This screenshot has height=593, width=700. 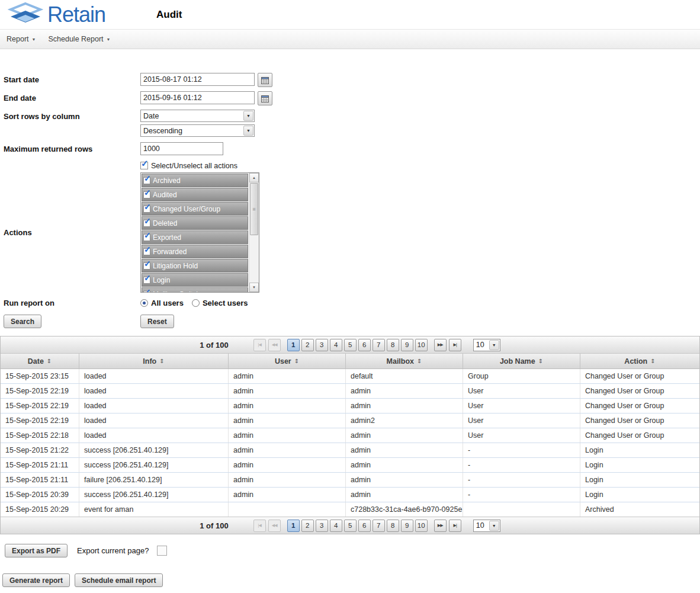 What do you see at coordinates (195, 180) in the screenshot?
I see `action-list-item: ✓ Archived` at bounding box center [195, 180].